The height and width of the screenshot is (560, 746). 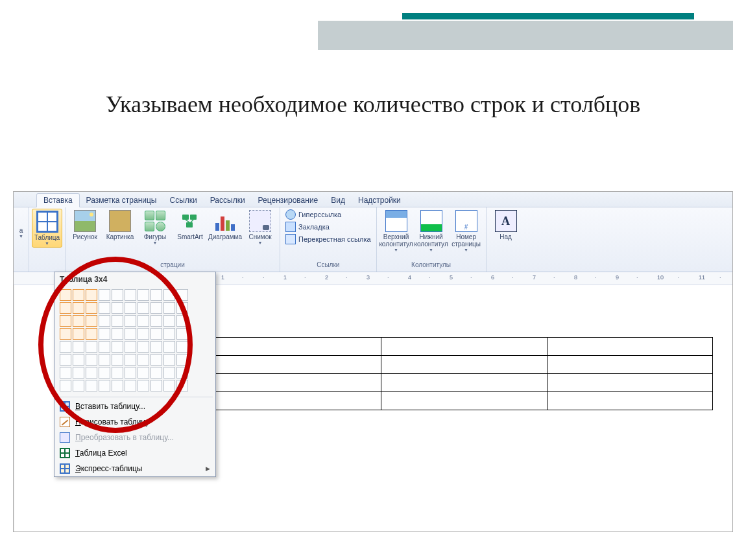 What do you see at coordinates (379, 200) in the screenshot?
I see `ribbon-tab-6: Надстройки` at bounding box center [379, 200].